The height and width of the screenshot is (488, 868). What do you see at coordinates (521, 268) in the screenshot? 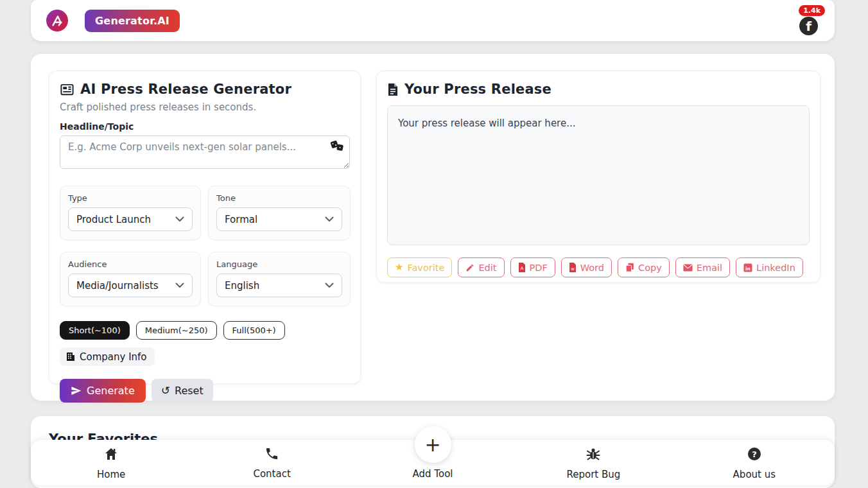
I see `svg-text: A` at bounding box center [521, 268].